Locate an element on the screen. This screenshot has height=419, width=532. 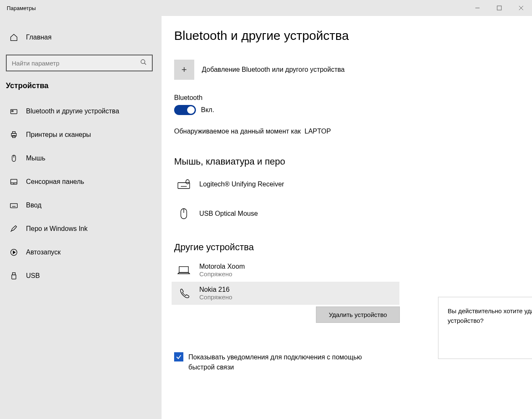
device-name: Nokia 216 is located at coordinates (216, 290).